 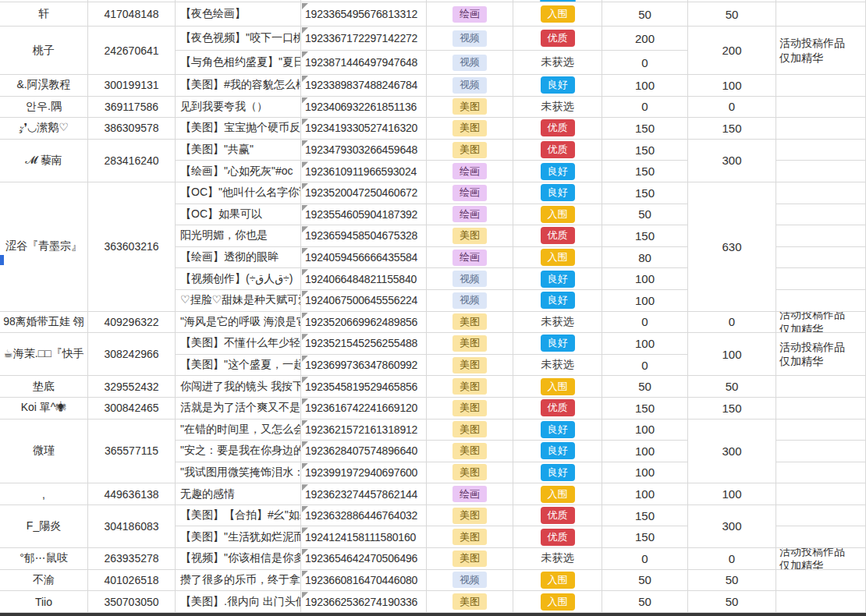 I want to click on cell-post-id: 1923521545256255488, so click(x=364, y=344).